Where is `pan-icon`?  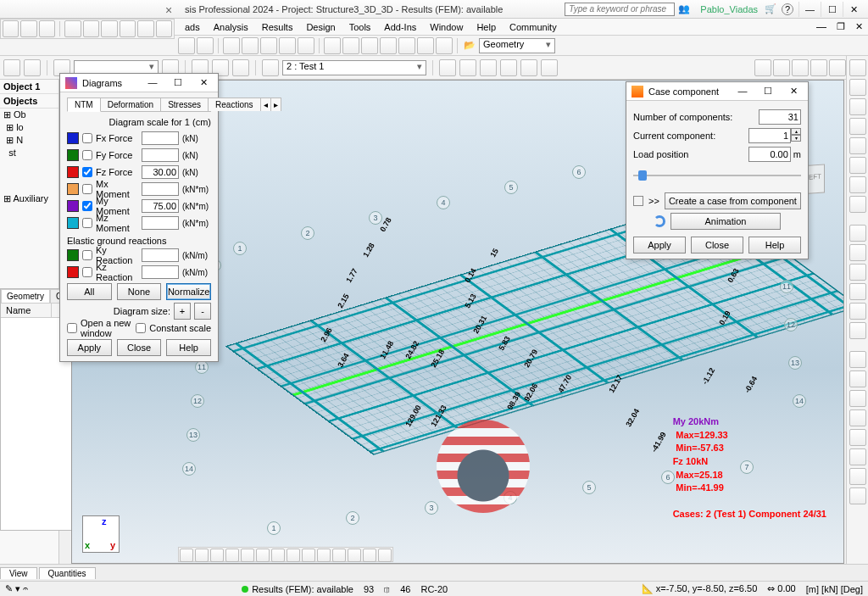 pan-icon is located at coordinates (32, 68).